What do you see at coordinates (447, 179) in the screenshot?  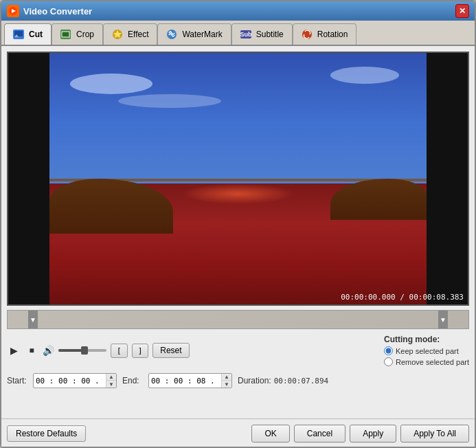 I see `black-bar-right` at bounding box center [447, 179].